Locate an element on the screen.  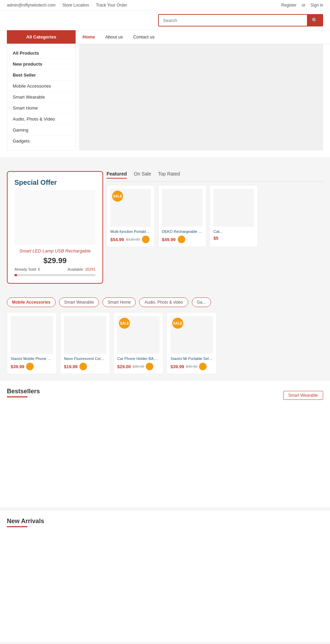
top-bar-left: admin@niftynekotech.com Store Location T… is located at coordinates (67, 5).